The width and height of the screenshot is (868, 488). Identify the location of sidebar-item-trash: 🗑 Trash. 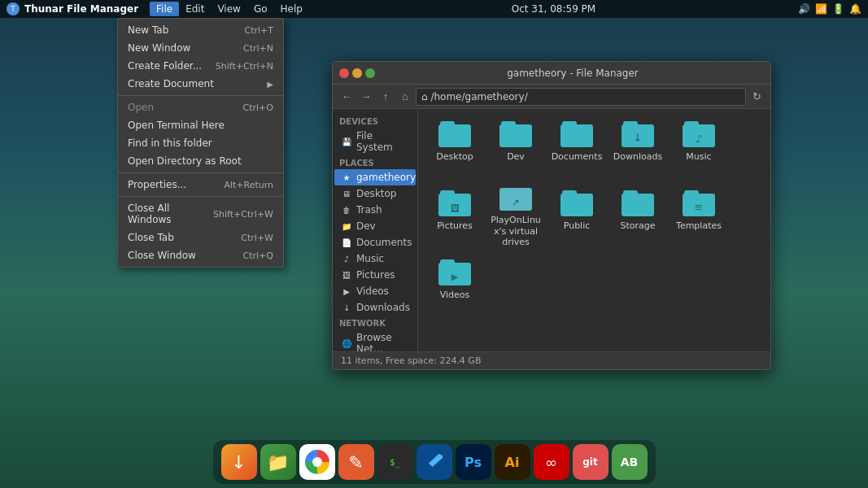
(375, 210).